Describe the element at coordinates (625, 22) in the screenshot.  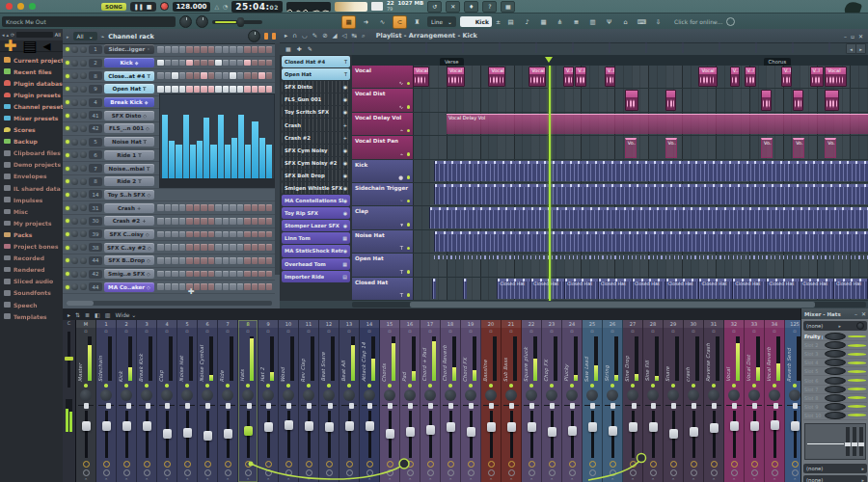
I see `touch-controller-icon: ⌂` at that location.